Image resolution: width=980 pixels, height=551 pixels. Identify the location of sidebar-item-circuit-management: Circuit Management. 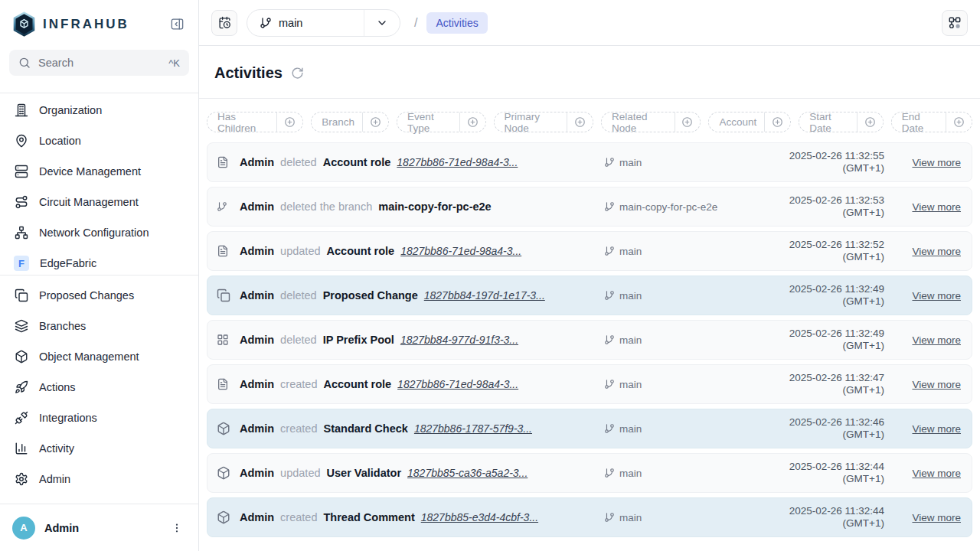
(100, 202).